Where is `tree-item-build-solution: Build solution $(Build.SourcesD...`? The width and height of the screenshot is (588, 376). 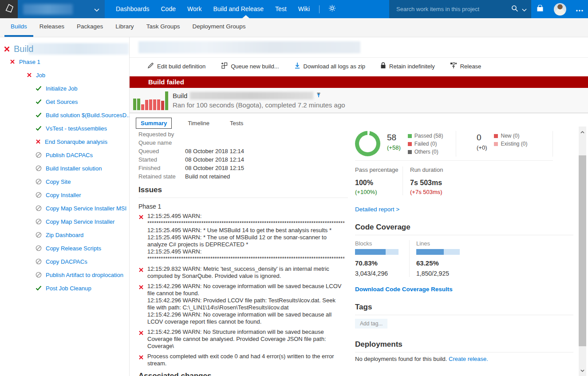
tree-item-build-solution: Build solution $(Build.SourcesD... is located at coordinates (65, 115).